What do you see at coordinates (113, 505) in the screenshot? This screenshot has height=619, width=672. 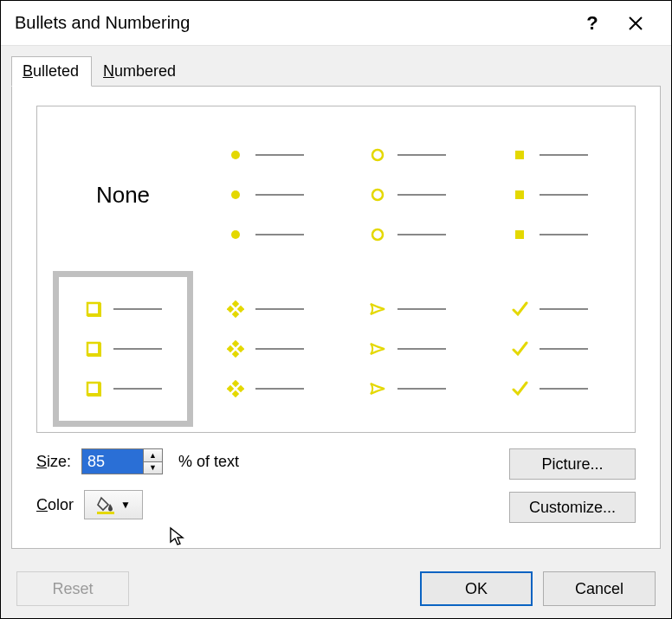 I see `color-picker-button: ▼` at bounding box center [113, 505].